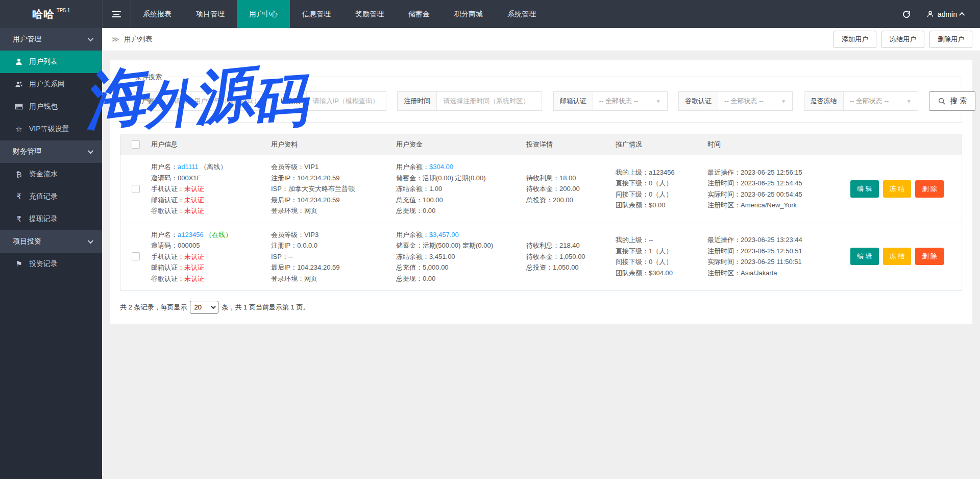 This screenshot has width=980, height=479. I want to click on table-row: 用户名：a123456 （在线） 邀请码：000005 手机认证：未认证 邮箱认…, so click(541, 256).